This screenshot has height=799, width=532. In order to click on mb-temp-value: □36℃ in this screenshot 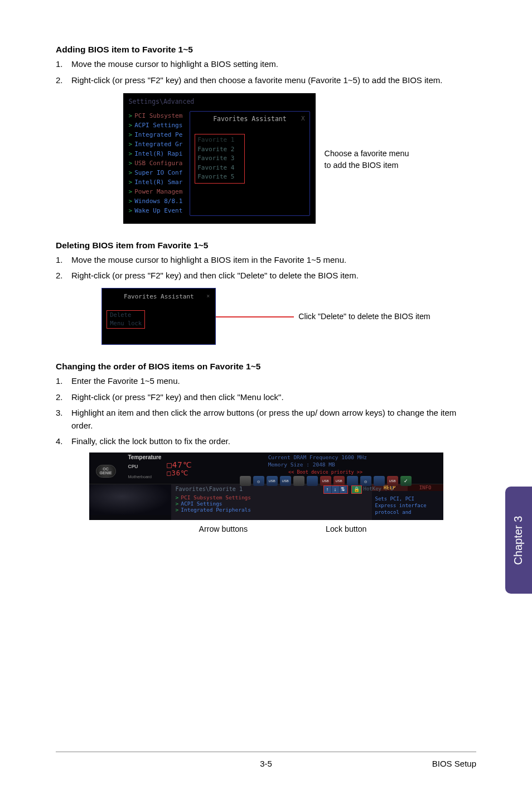, I will do `click(180, 473)`.